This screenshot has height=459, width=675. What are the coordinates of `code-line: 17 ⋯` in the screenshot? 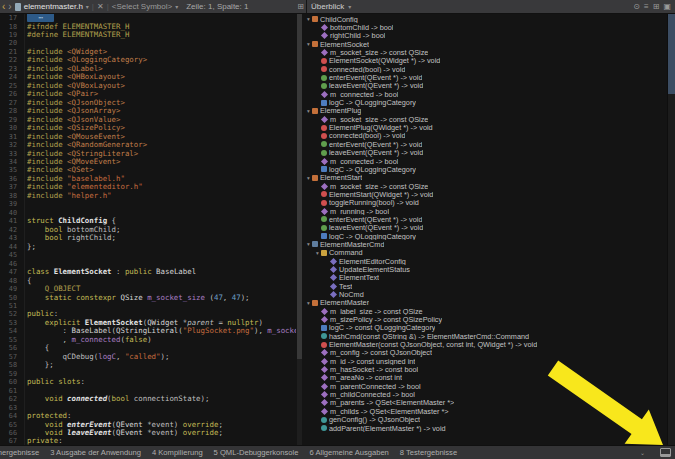 It's located at (148, 18).